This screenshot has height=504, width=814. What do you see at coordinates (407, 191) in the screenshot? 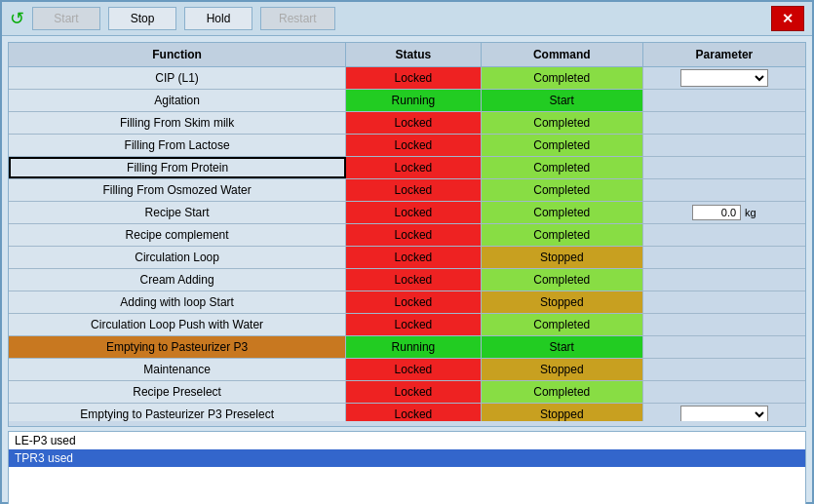
I see `table-row: Filling From Osmozed WaterLockedComplete…` at bounding box center [407, 191].